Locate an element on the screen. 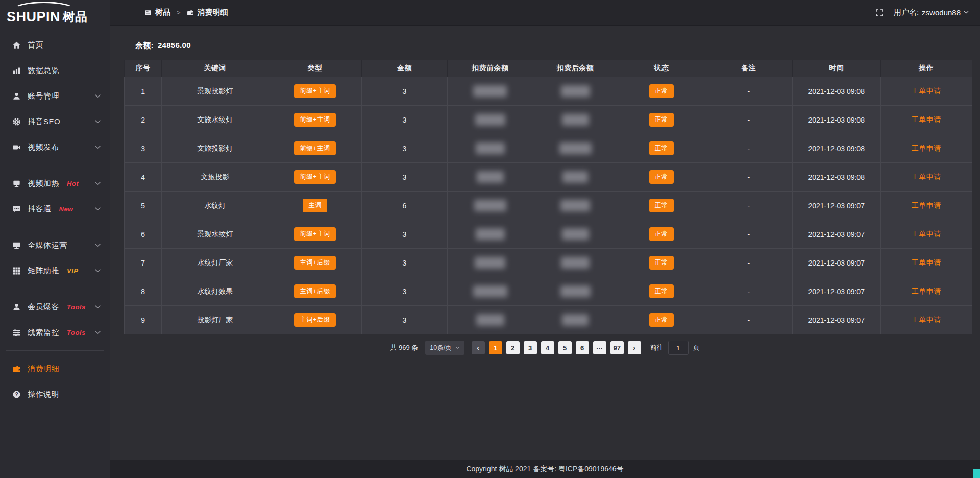 Image resolution: width=980 pixels, height=478 pixels. type-badge: 主词+后缀 is located at coordinates (315, 291).